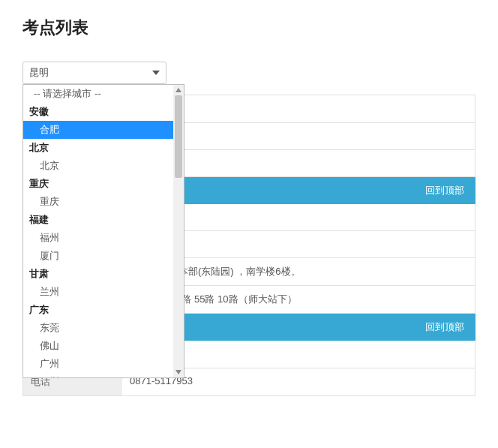  Describe the element at coordinates (178, 90) in the screenshot. I see `scroll-up-arrow-icon` at that location.